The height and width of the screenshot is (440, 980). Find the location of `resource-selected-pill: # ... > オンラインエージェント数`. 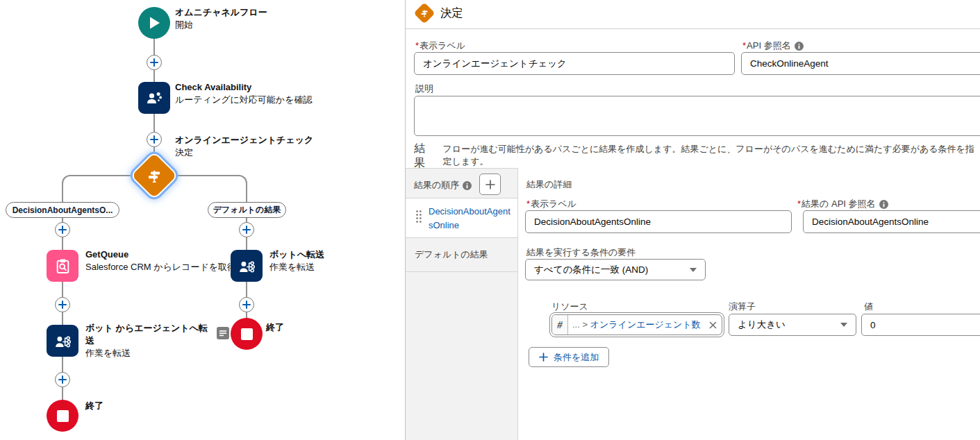

resource-selected-pill: # ... > オンラインエージェント数 is located at coordinates (637, 325).